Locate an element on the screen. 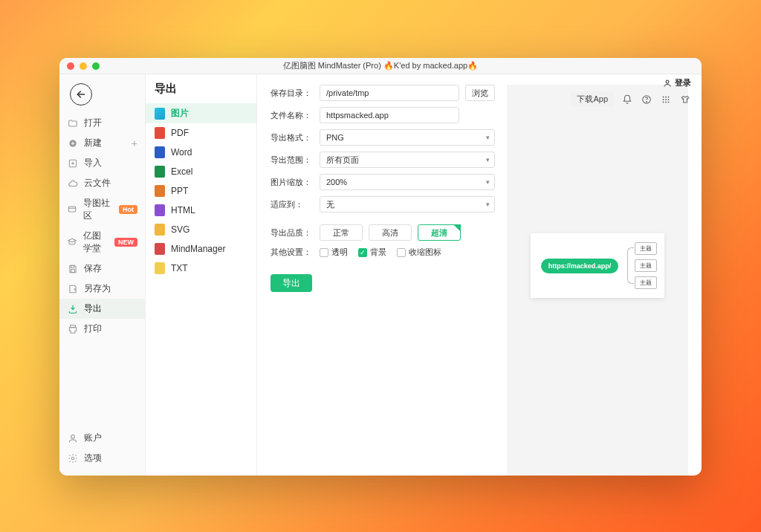 This screenshot has height=532, width=761. nav-item-亿图学堂: 亿图学堂NEW is located at coordinates (103, 242).